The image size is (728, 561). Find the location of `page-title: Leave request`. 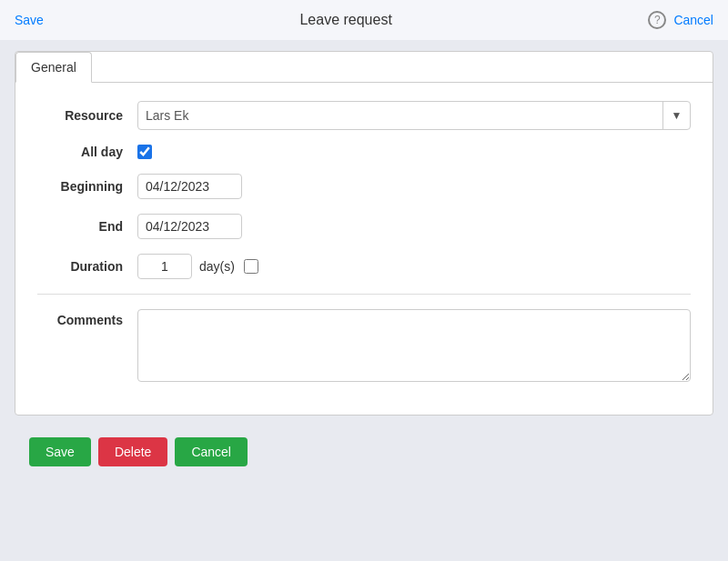

page-title: Leave request is located at coordinates (346, 20).